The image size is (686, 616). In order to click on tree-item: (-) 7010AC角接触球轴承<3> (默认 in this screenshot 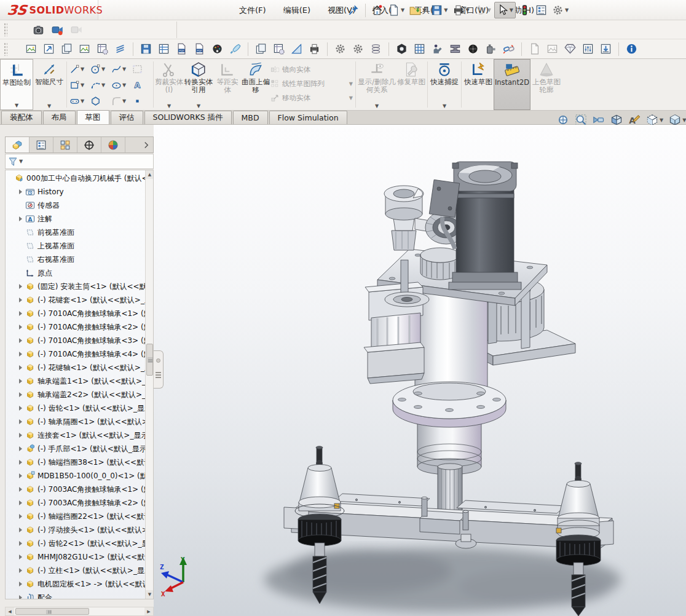, I will do `click(75, 341)`.